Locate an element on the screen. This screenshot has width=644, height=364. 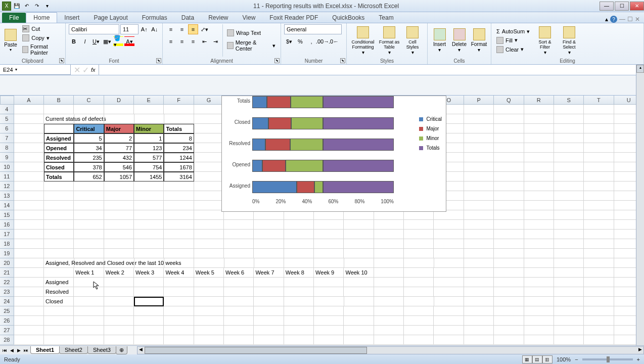
increase-decimal-button: .00→ is located at coordinates (323, 41).